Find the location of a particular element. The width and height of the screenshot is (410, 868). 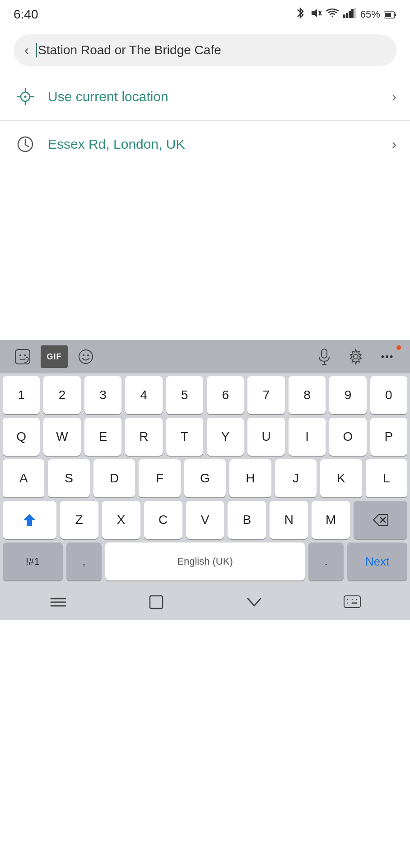

zxcv-row: Z X C V B N M is located at coordinates (205, 520).